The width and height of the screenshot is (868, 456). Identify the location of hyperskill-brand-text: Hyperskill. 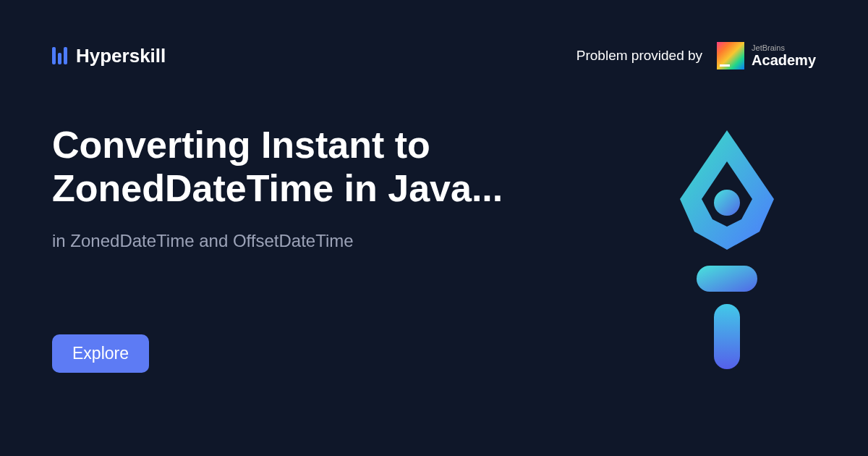
(121, 56).